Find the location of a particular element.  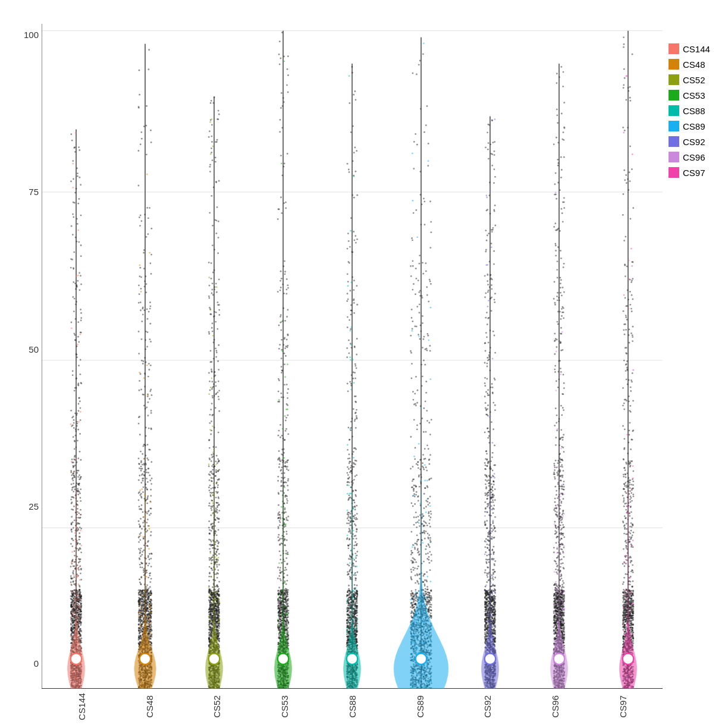

legend-label-cs48: CS48 is located at coordinates (694, 64).